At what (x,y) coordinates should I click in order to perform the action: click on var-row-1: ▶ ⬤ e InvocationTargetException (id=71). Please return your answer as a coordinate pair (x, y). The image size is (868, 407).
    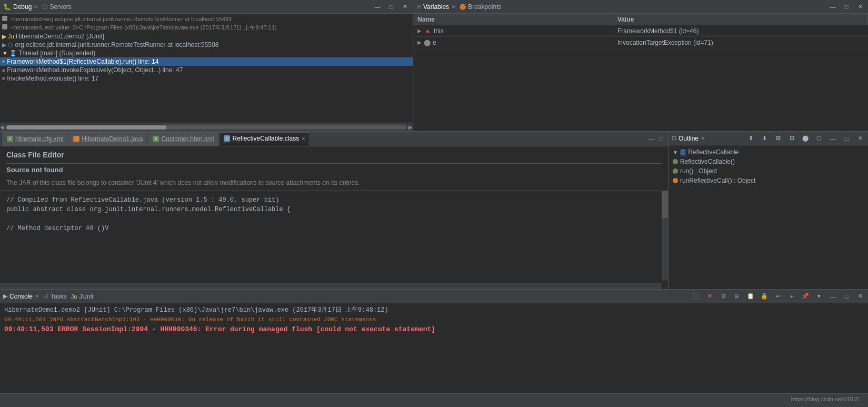
    Looking at the image, I should click on (641, 43).